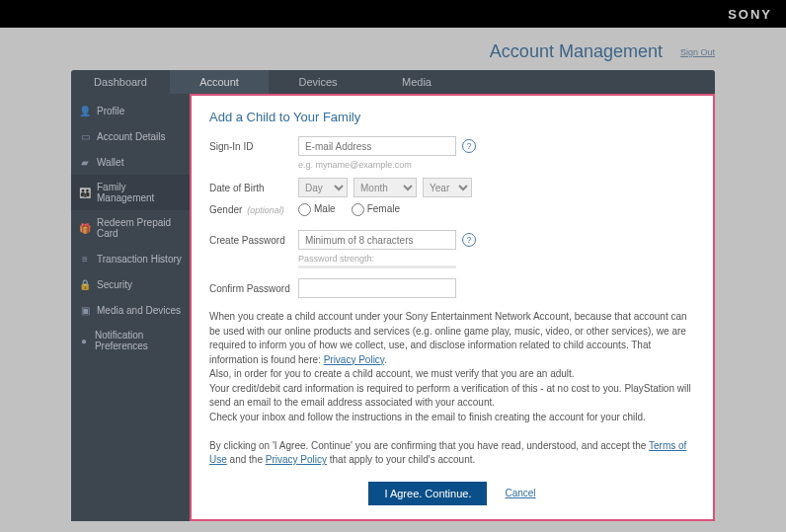 The image size is (786, 532). Describe the element at coordinates (139, 228) in the screenshot. I see `sidebar-item-label: Redeem Prepaid Card` at that location.